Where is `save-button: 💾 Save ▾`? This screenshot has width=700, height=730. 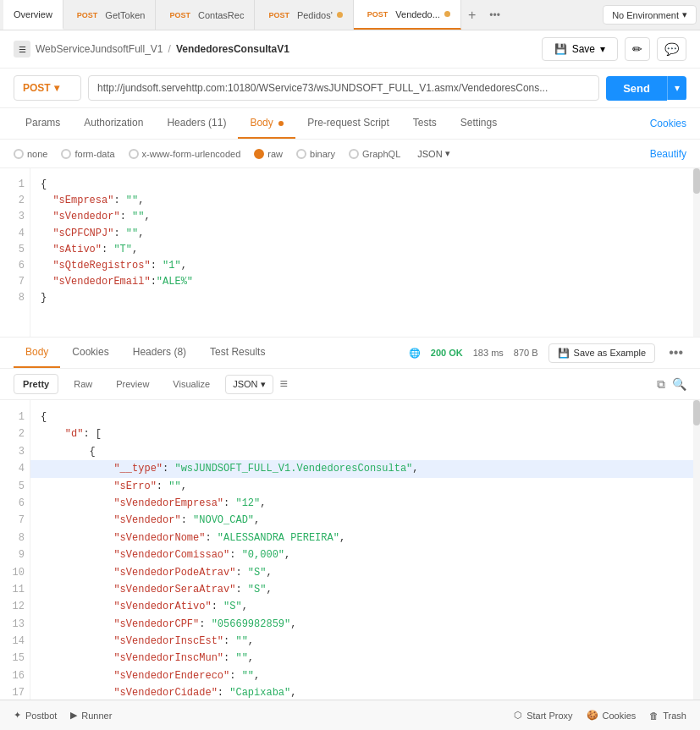
save-button: 💾 Save ▾ is located at coordinates (580, 49).